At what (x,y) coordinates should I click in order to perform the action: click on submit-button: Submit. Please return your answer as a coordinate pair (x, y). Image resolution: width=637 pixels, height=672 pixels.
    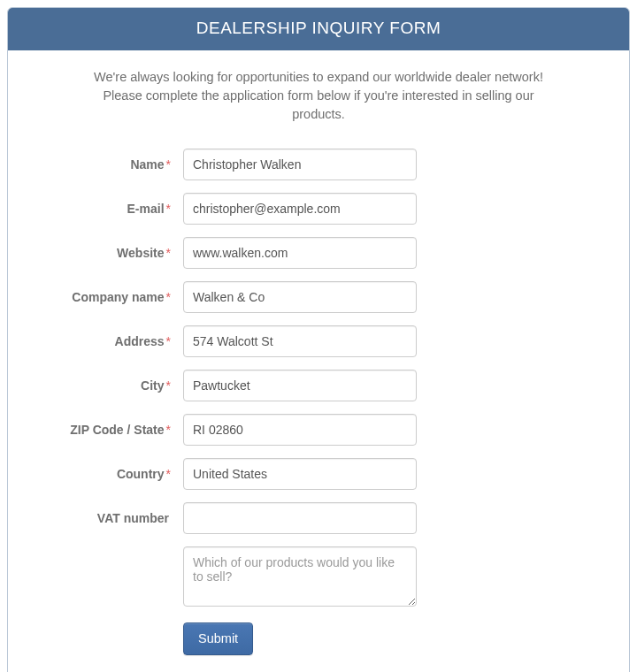
    Looking at the image, I should click on (218, 638).